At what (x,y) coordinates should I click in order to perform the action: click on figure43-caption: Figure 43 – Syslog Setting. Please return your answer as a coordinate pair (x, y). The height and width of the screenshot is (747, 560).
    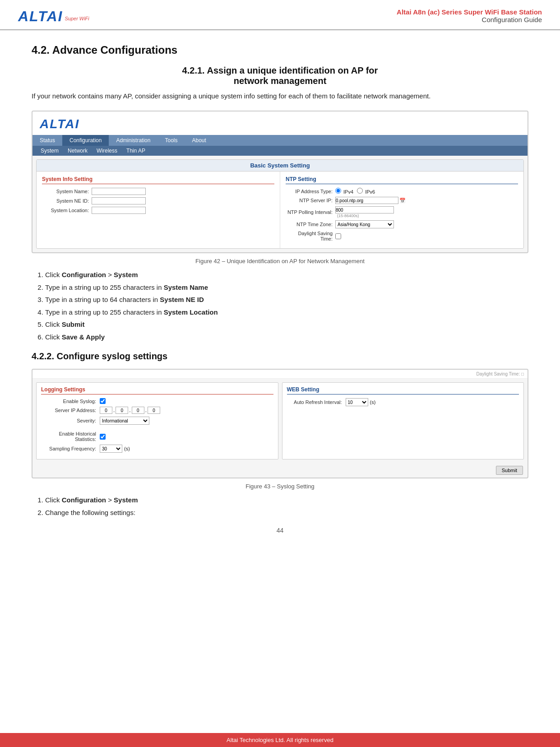
    Looking at the image, I should click on (280, 487).